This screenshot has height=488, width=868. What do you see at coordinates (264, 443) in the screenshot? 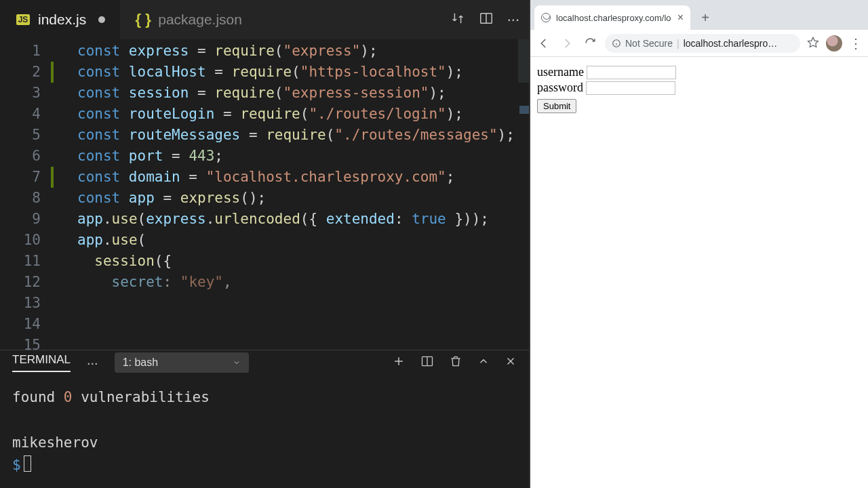
I see `terminal-user: mikesherov` at bounding box center [264, 443].